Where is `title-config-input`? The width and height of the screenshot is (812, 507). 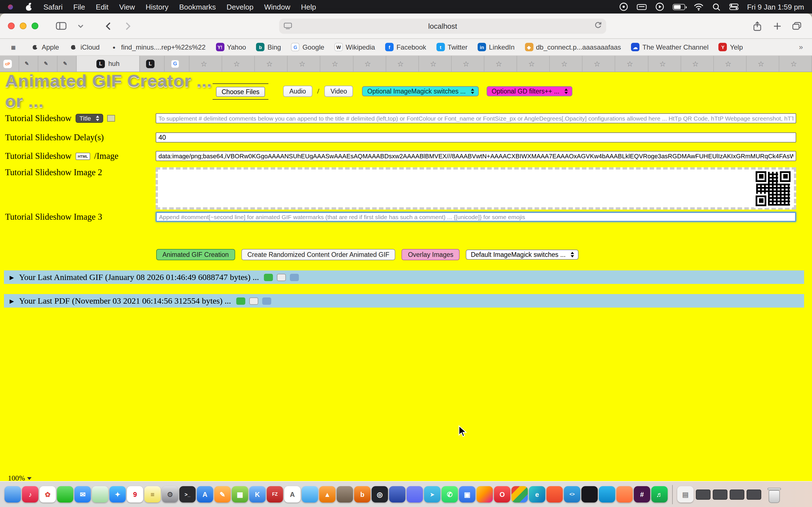 title-config-input is located at coordinates (476, 118).